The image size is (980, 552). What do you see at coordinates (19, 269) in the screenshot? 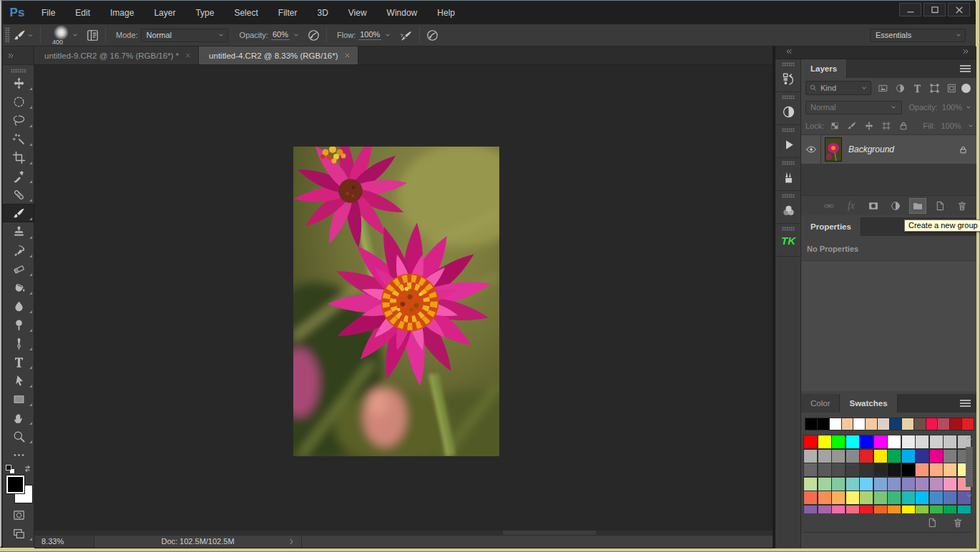
I see `eraser-tool` at bounding box center [19, 269].